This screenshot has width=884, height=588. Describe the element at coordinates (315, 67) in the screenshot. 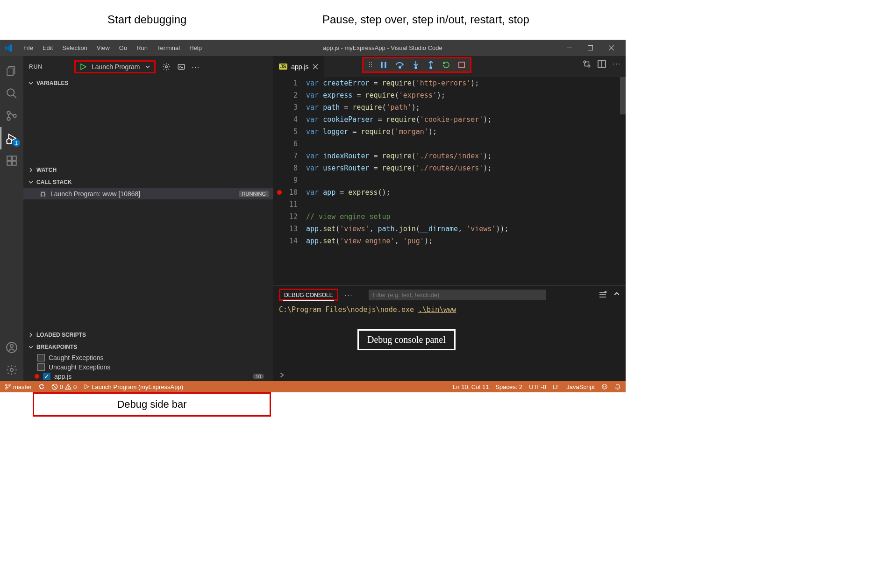

I see `close-tab-button` at that location.